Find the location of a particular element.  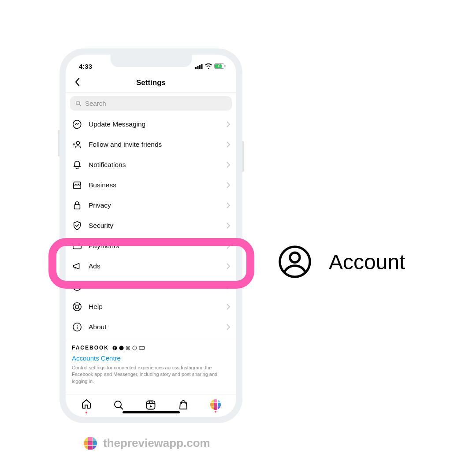

shop-icon is located at coordinates (77, 185).